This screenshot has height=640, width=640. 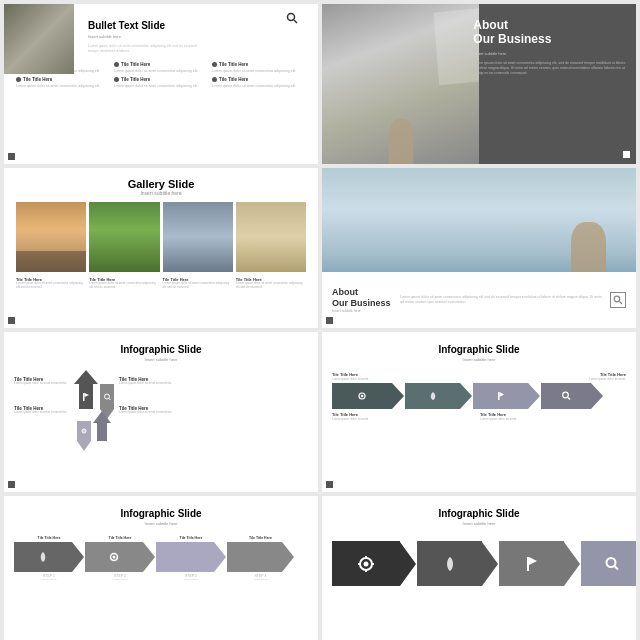 What do you see at coordinates (39, 39) in the screenshot?
I see `slide1-image` at bounding box center [39, 39].